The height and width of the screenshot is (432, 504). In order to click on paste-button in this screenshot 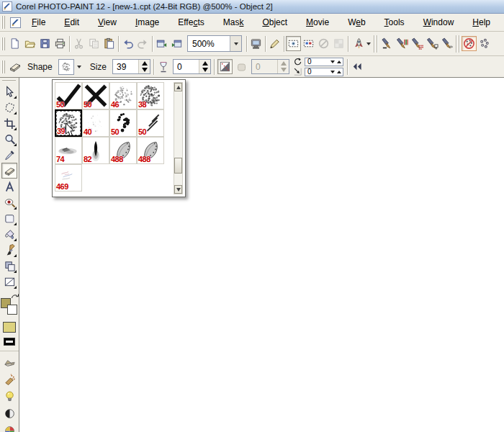, I will do `click(109, 43)`.